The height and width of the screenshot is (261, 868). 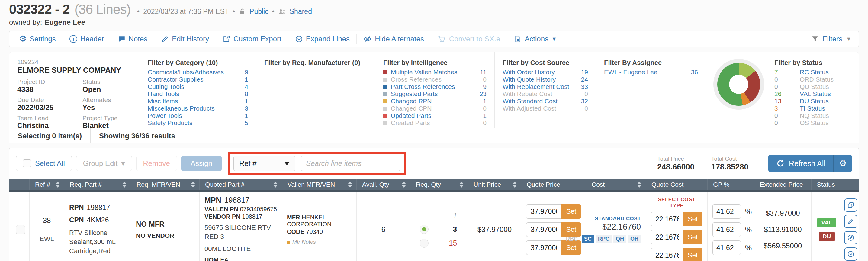 I want to click on remove-button: Remove, so click(x=156, y=163).